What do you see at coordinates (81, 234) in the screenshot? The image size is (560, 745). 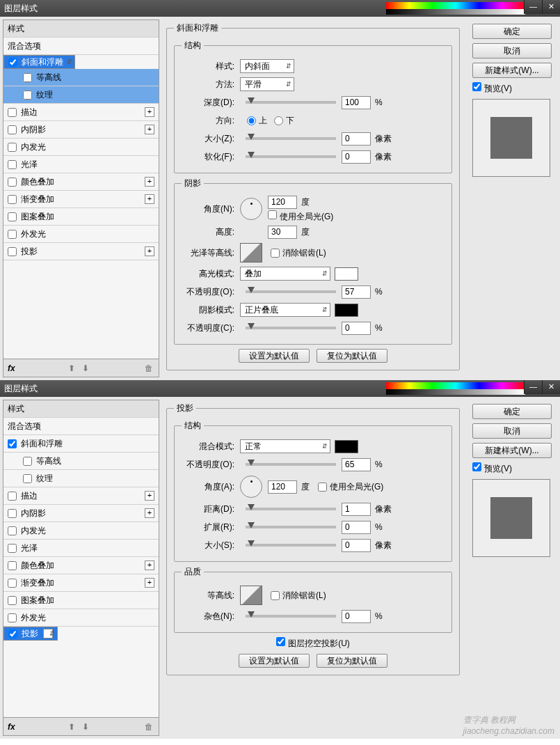 I see `outer-glow-item: 外发光` at bounding box center [81, 234].